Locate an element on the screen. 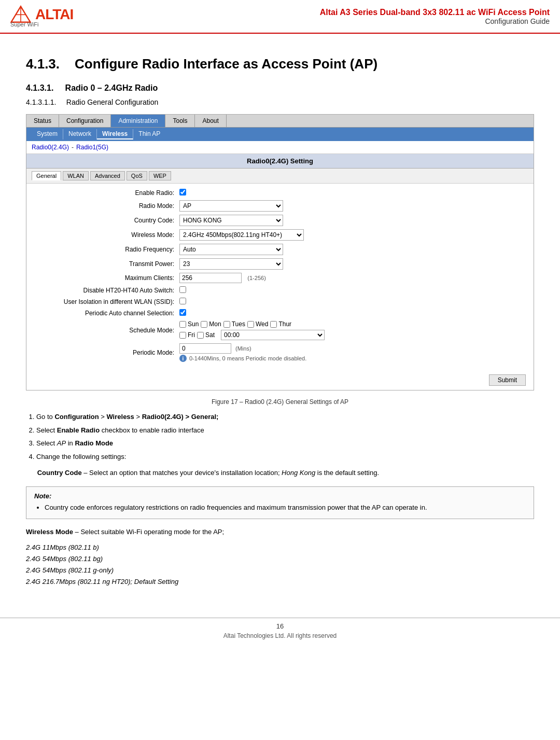 The image size is (560, 740). max-clients-input is located at coordinates (211, 278).